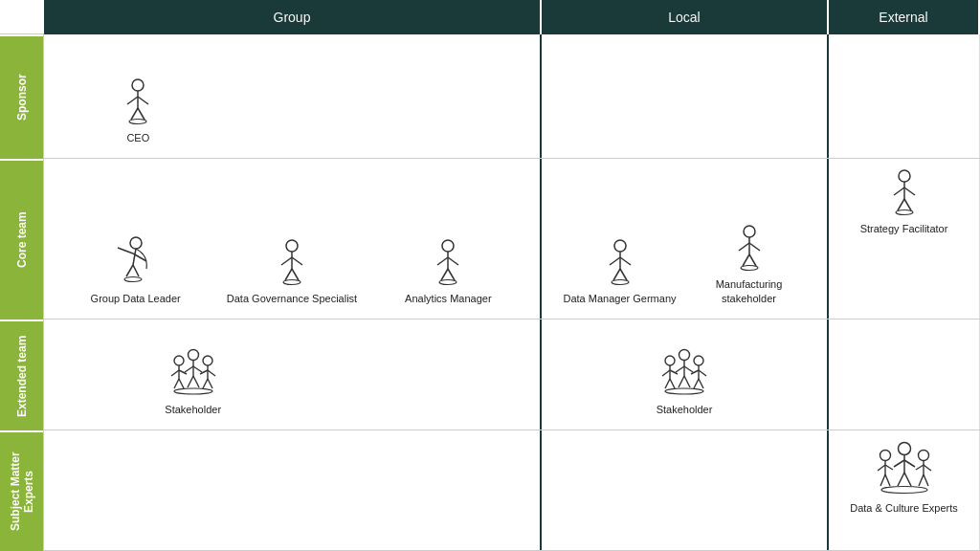  Describe the element at coordinates (293, 17) in the screenshot. I see `header-group-label: Group` at that location.